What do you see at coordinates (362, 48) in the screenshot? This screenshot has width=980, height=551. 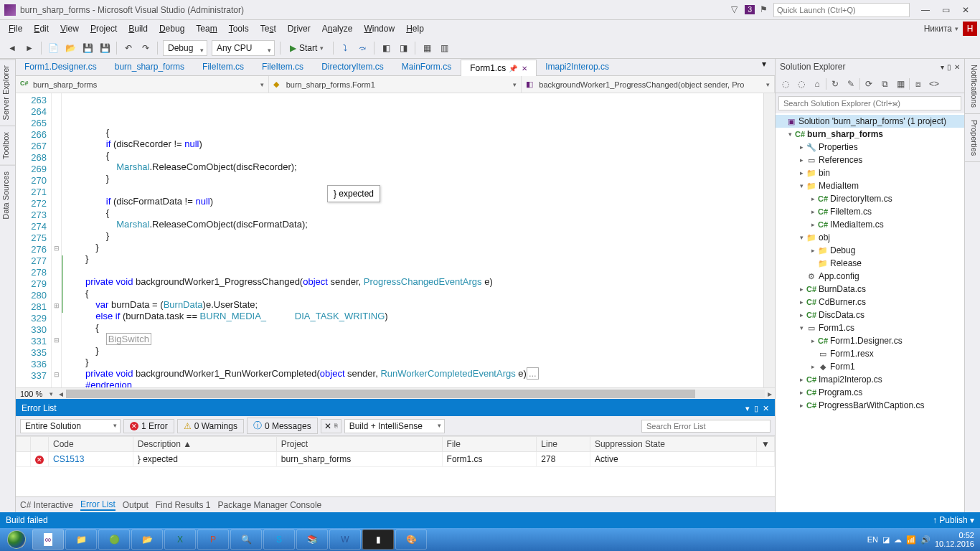 I see `step-over-icon: ⤼` at bounding box center [362, 48].